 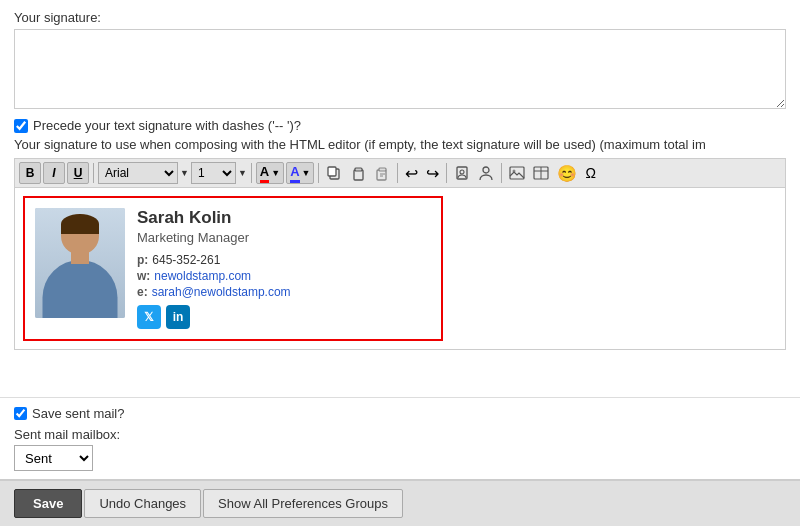 I want to click on sent-mail-select: Sent, so click(x=54, y=458).